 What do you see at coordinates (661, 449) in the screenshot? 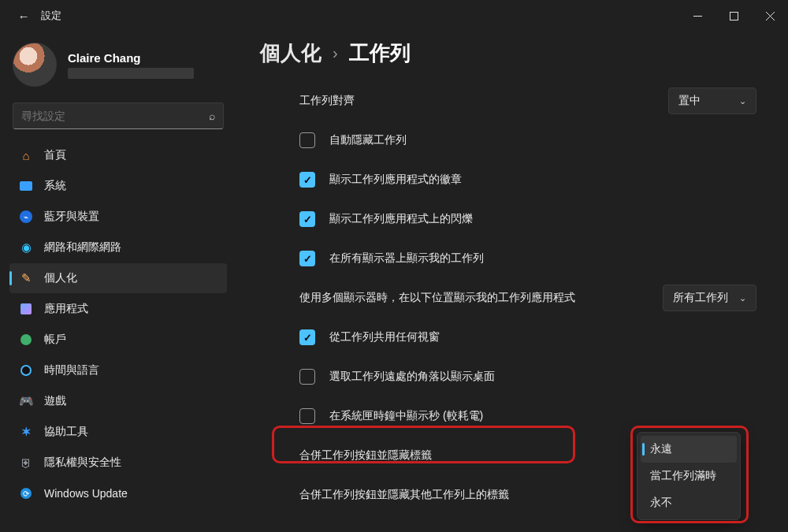
I see `menu-item-label: 永遠` at bounding box center [661, 449].